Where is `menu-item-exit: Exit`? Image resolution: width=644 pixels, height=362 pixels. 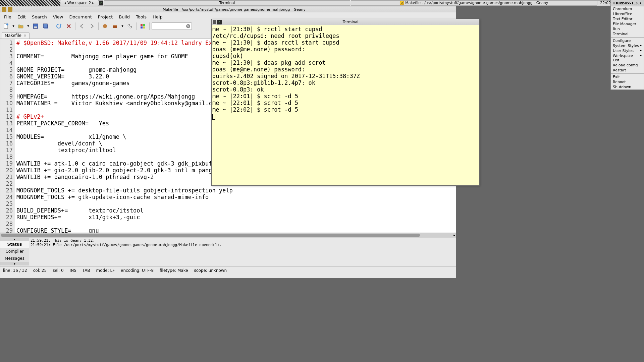
menu-item-exit: Exit is located at coordinates (627, 77).